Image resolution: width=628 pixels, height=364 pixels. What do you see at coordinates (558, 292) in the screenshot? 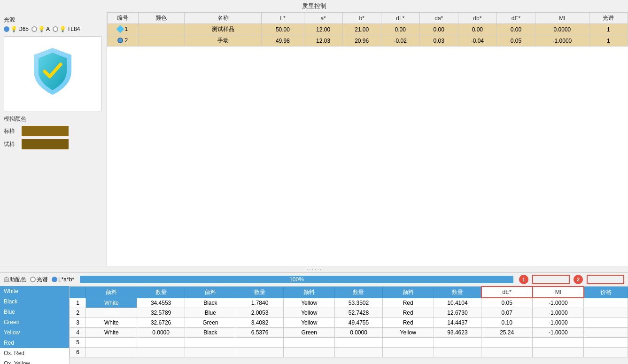
I see `th-MI: MI` at bounding box center [558, 292].